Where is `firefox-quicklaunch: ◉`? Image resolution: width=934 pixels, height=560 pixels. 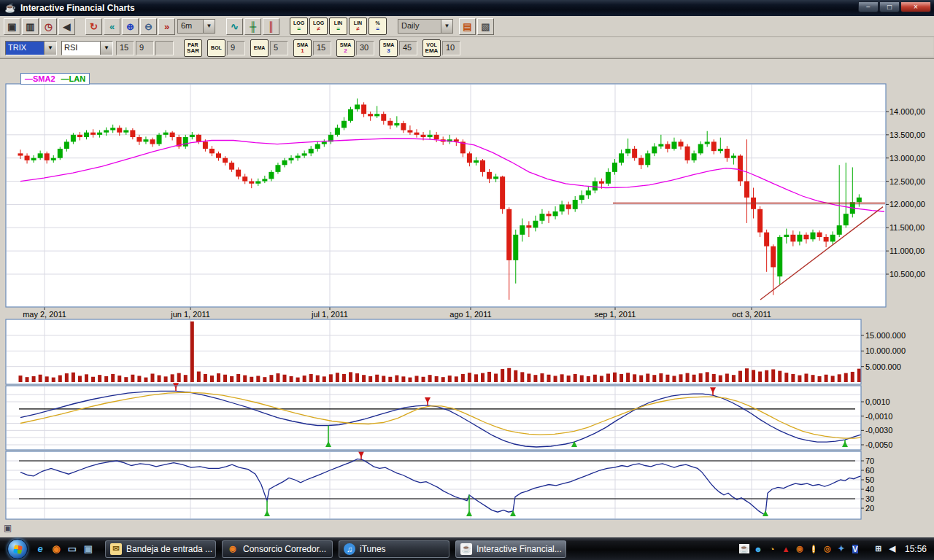 firefox-quicklaunch: ◉ is located at coordinates (56, 549).